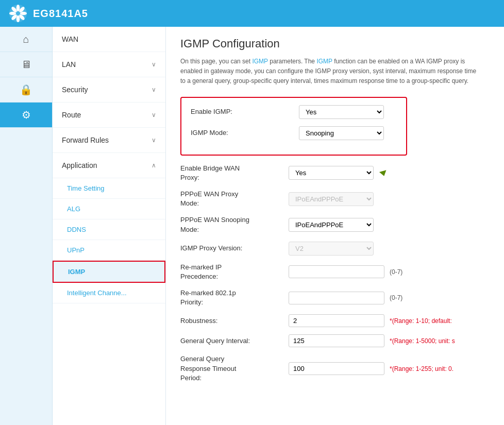 The width and height of the screenshot is (504, 425). What do you see at coordinates (383, 173) in the screenshot?
I see `cursor-arrow-icon` at bounding box center [383, 173].